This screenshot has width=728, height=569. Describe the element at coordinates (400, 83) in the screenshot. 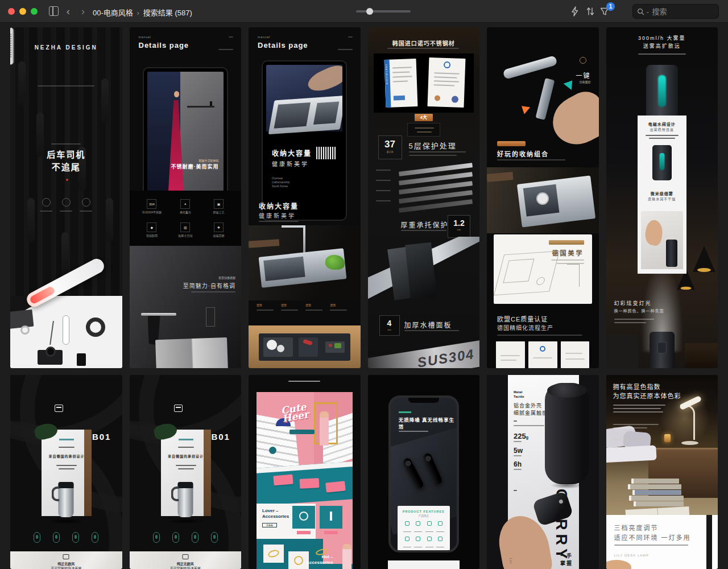

I see `certificate-document: CERTIFICATE` at that location.